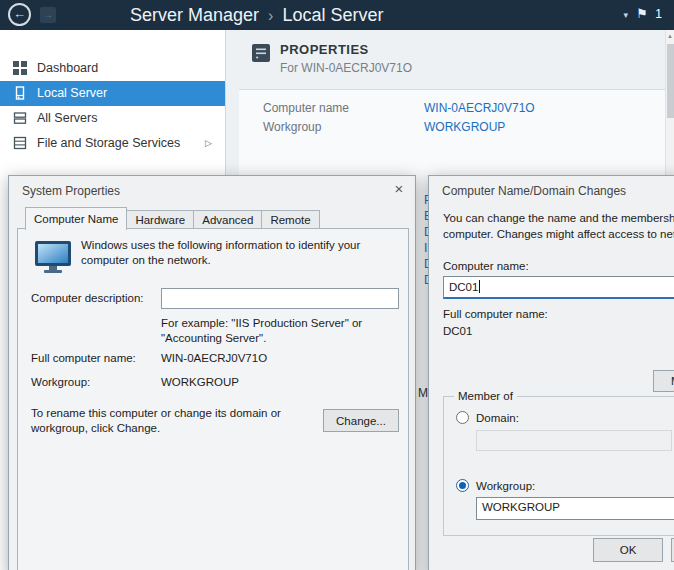 The height and width of the screenshot is (570, 674). What do you see at coordinates (558, 288) in the screenshot?
I see `computer-name-input: DC01` at bounding box center [558, 288].